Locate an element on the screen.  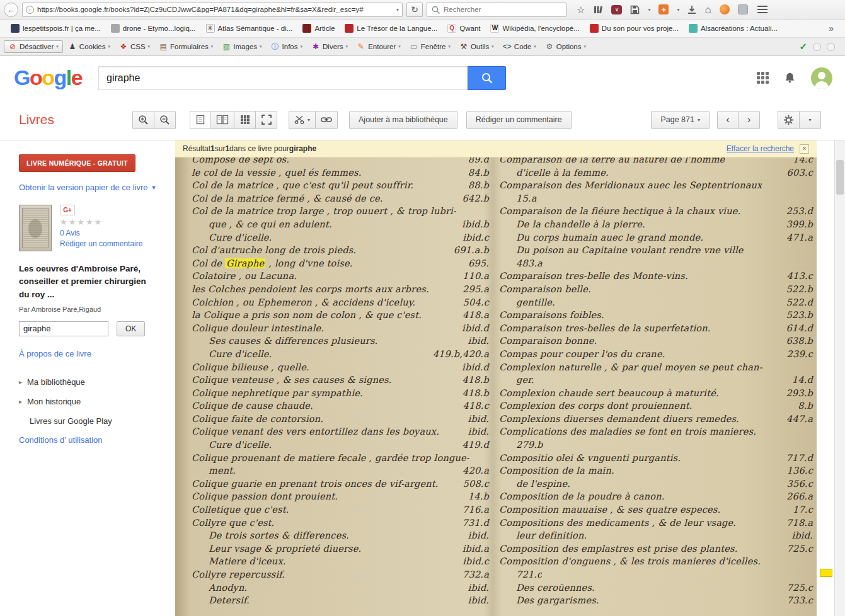
bookmark-star-icon: ☆ is located at coordinates (581, 10).